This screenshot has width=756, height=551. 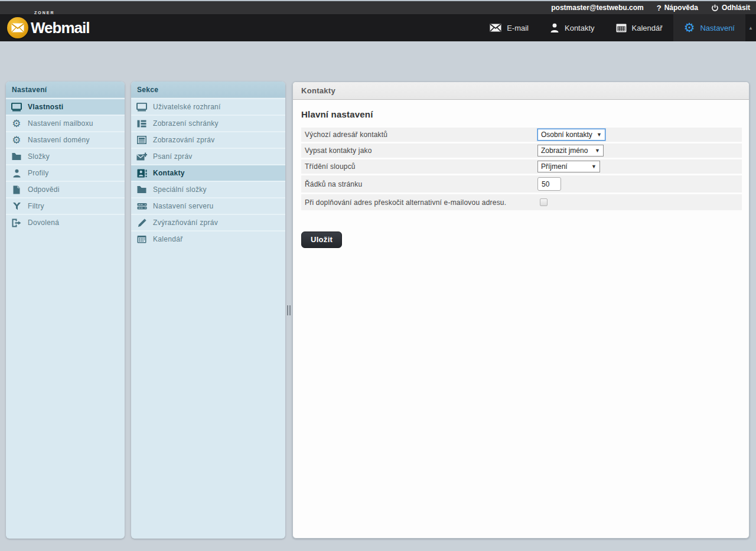 What do you see at coordinates (65, 189) in the screenshot?
I see `sidebar-item-odpovedi: Odpovědi` at bounding box center [65, 189].